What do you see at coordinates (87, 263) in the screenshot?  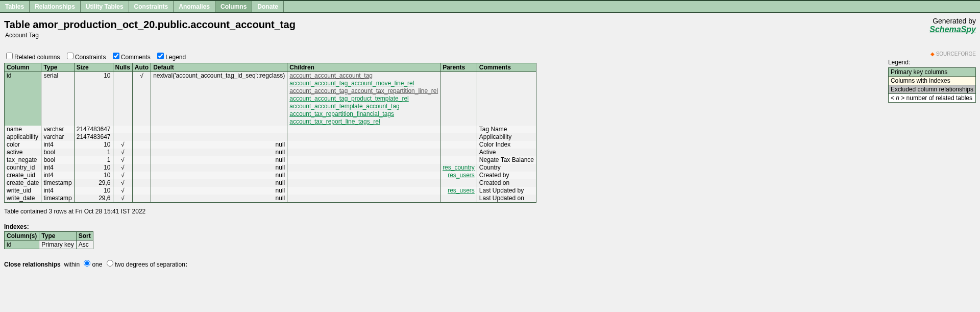 I see `radio-one-degree` at bounding box center [87, 263].